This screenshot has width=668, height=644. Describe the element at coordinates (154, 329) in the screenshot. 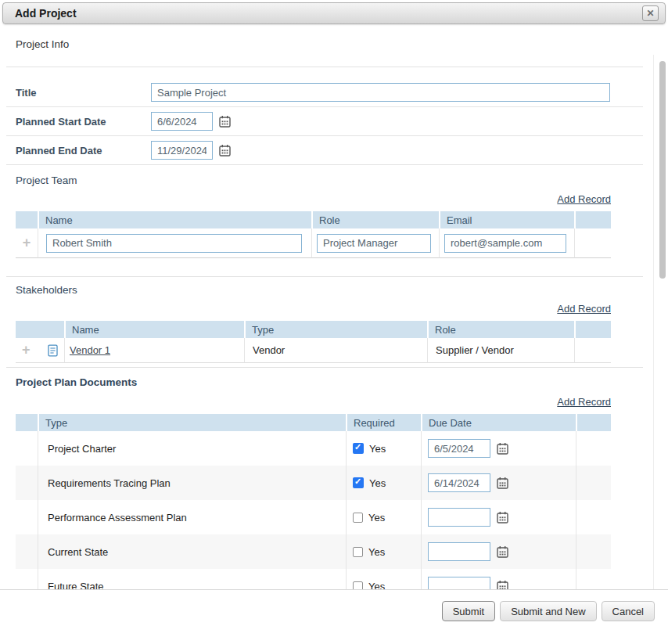

I see `stake-col-name: Name` at that location.